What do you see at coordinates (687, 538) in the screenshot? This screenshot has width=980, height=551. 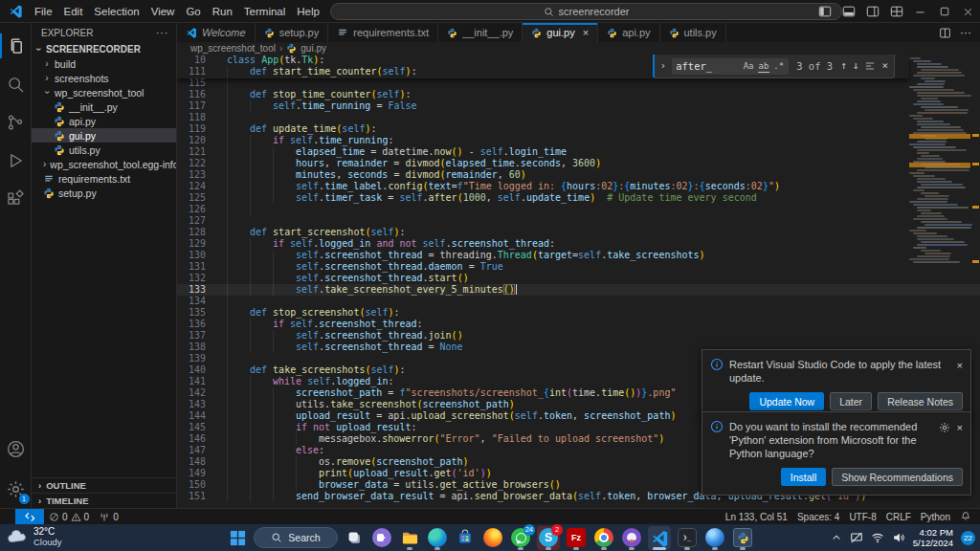 I see `terminal-icon: ❯_` at bounding box center [687, 538].